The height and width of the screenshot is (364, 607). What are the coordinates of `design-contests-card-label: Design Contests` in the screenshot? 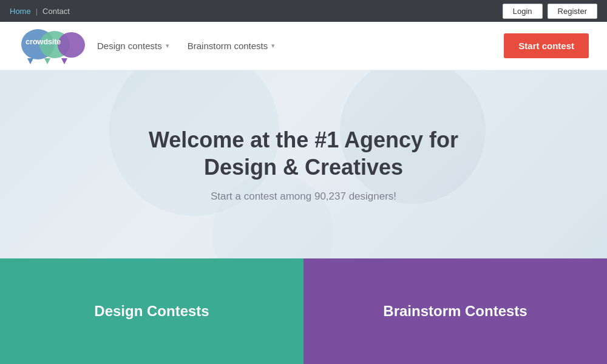 It's located at (152, 311).